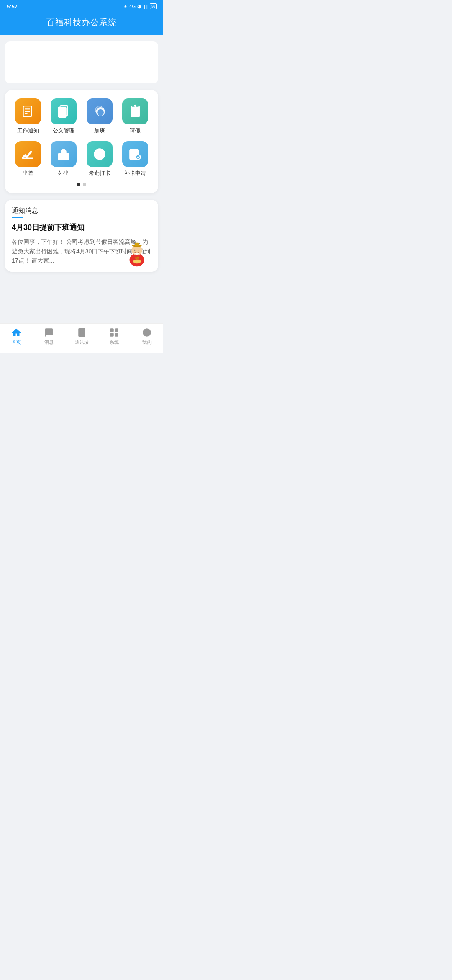 This screenshot has height=980, width=452. What do you see at coordinates (49, 333) in the screenshot?
I see `message-icon` at bounding box center [49, 333].